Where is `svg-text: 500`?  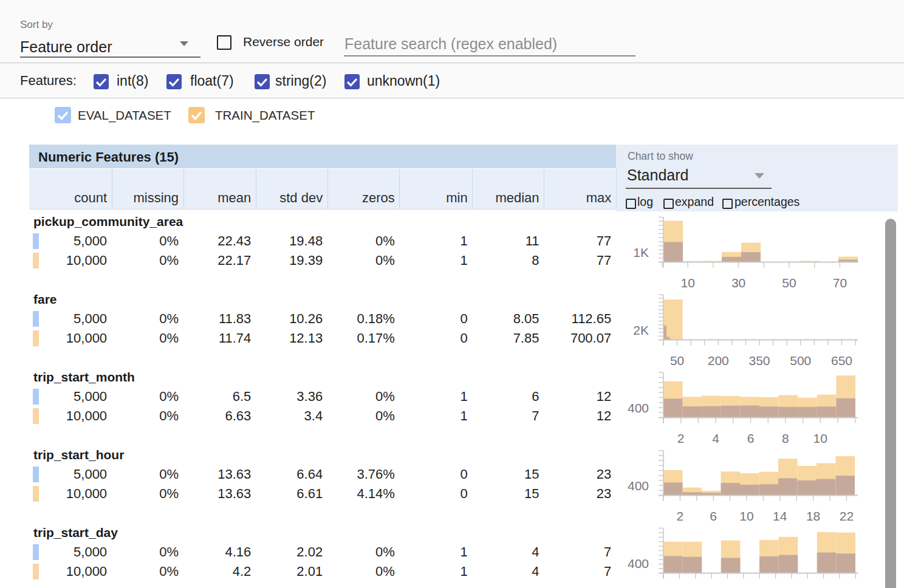 svg-text: 500 is located at coordinates (801, 361).